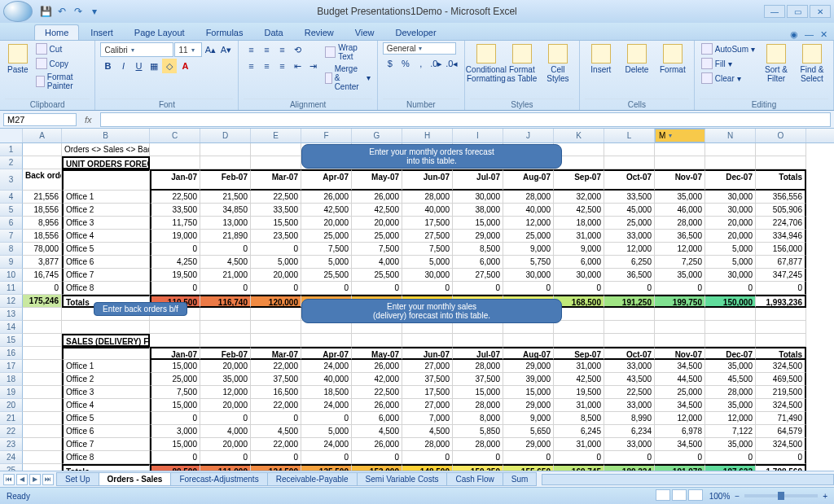  What do you see at coordinates (88, 120) in the screenshot?
I see `fx-icon: fx` at bounding box center [88, 120].